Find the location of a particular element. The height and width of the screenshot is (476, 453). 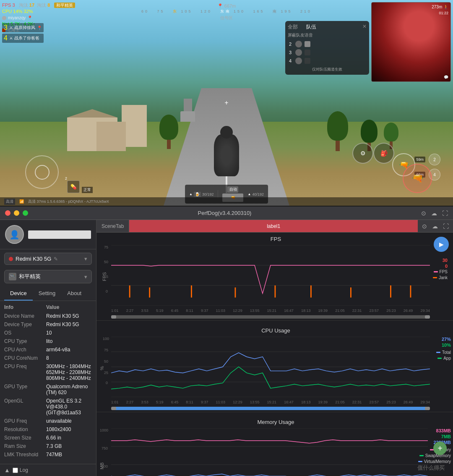

info-key: CPU Type is located at coordinates (25, 341).